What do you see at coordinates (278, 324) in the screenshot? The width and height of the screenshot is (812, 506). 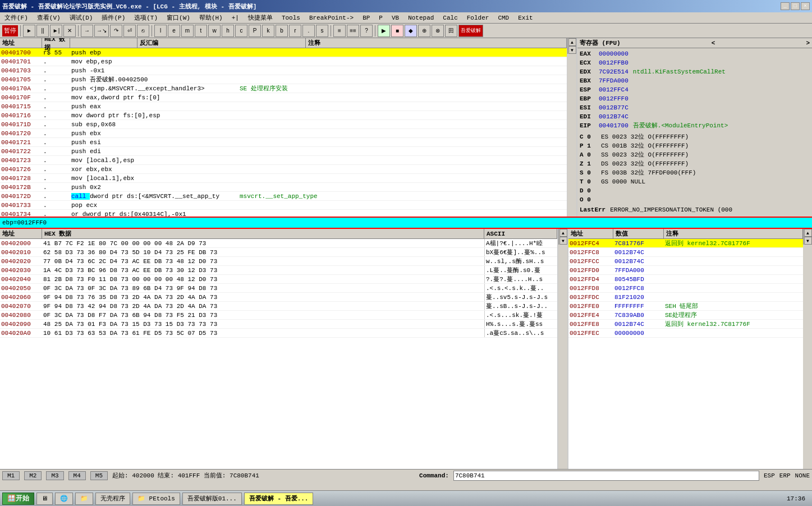 I see `hex-row: 0040209048 25 DA 73 01 F3 DA 73 15 D3 73…` at bounding box center [278, 324].